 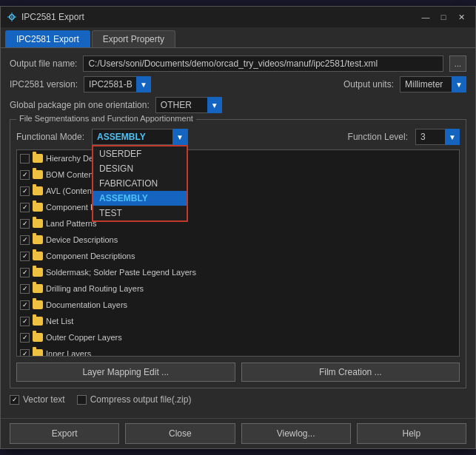 I want to click on functional-mode-menu: USERDEF DESIGN FABRICATION ASSEMBLY TEST, so click(x=140, y=183).